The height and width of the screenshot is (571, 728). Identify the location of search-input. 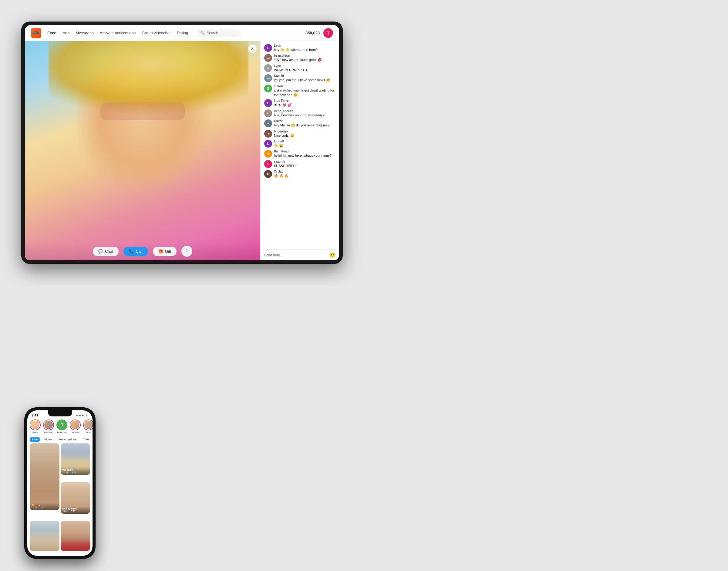
(221, 33).